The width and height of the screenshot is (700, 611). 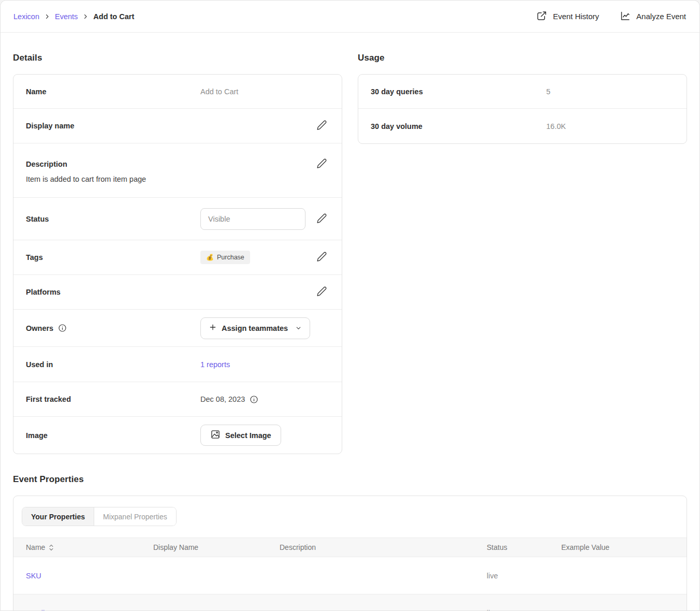 I want to click on image-icon, so click(x=215, y=435).